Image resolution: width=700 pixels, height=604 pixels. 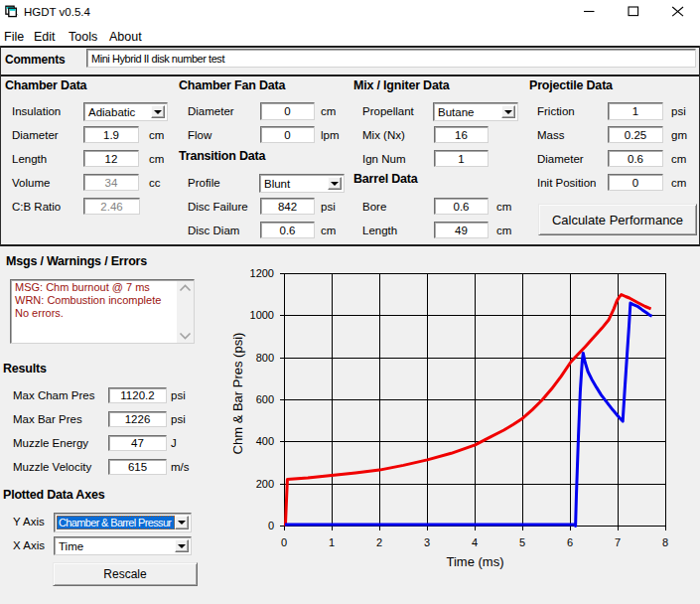 What do you see at coordinates (332, 542) in the screenshot?
I see `svg-text: 1` at bounding box center [332, 542].